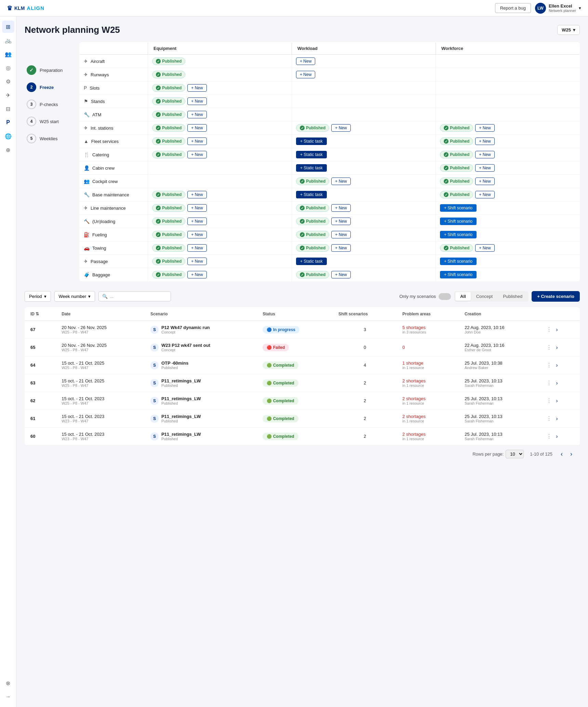 Image resolution: width=588 pixels, height=707 pixels. Describe the element at coordinates (99, 248) in the screenshot. I see `row-label-text: Towing` at that location.